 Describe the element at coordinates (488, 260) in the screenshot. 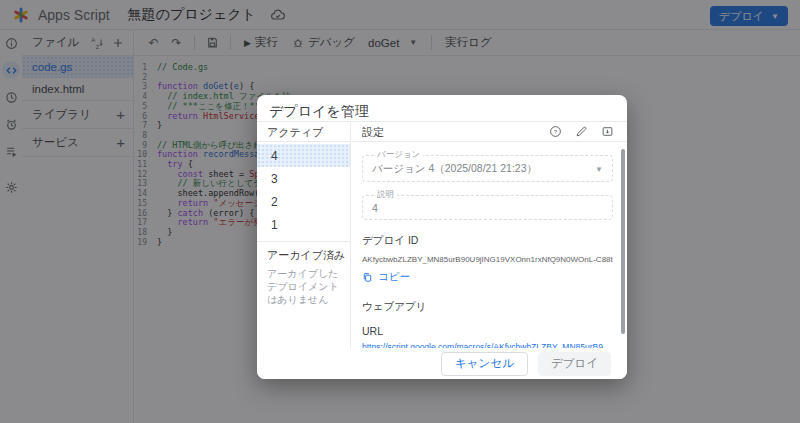

I see `deploy-id-value: AKfycbwbZLZBY_MN85urB90U9jING19VXOnn1rxN…` at that location.